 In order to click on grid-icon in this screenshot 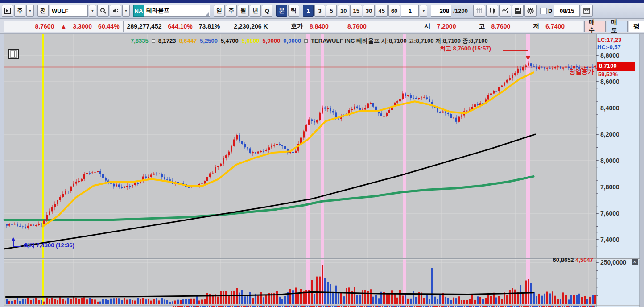, I will do `click(13, 54)`.